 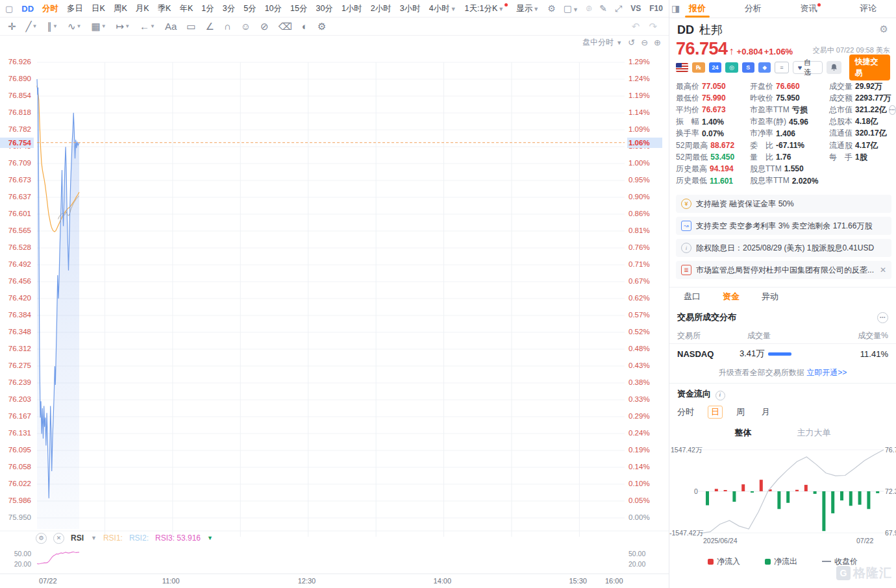 What do you see at coordinates (753, 9) in the screenshot?
I see `tab-analysis: 分析` at bounding box center [753, 9].